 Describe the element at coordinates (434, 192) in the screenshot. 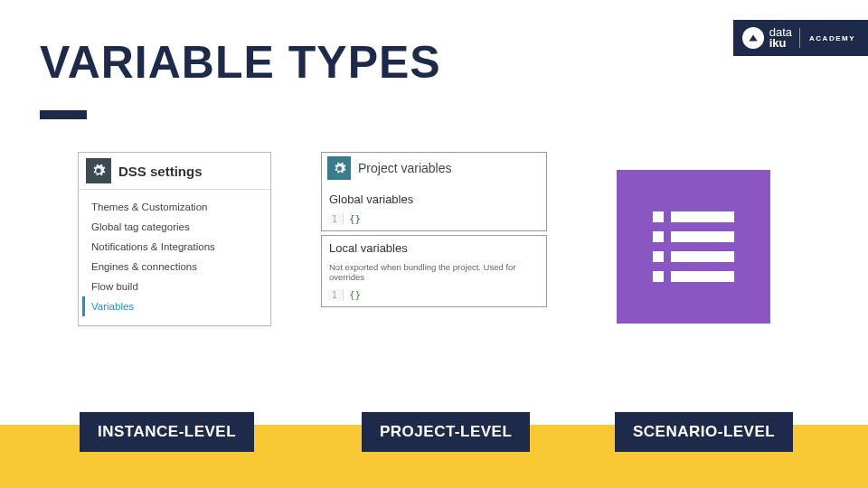

I see `project-variables-card-global: Project variables Global variables 1 {}` at that location.